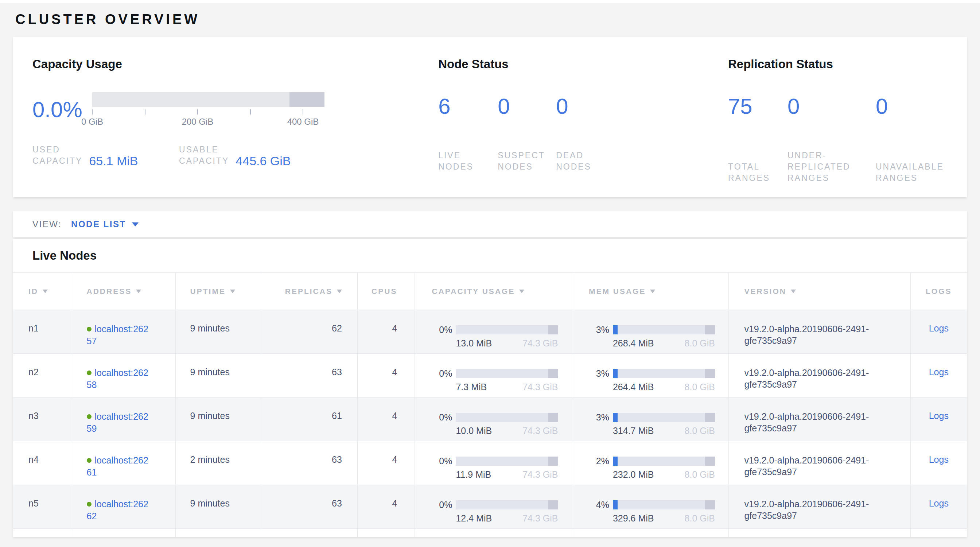  Describe the element at coordinates (208, 110) in the screenshot. I see `capacity-bar: 0 GiB 200 GiB 400 GiB` at that location.